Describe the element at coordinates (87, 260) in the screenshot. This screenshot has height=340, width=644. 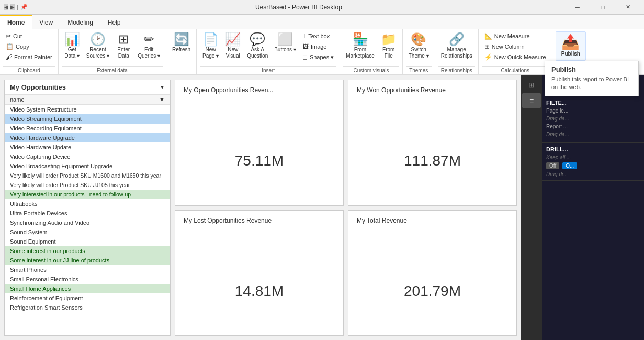
I see `list-item: Some interest in our JJ line of products` at that location.